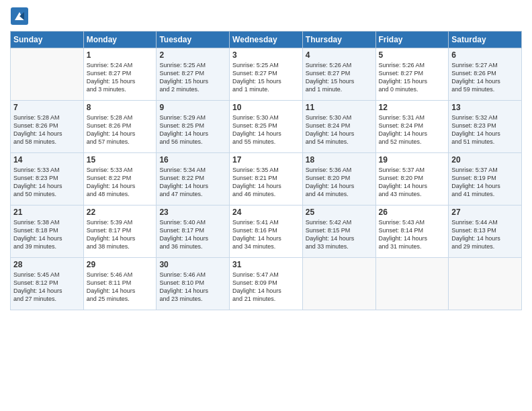  Describe the element at coordinates (47, 284) in the screenshot. I see `calendar-cell: 28Sunrise: 5:45 AM Sunset: 8:12 PM Dayli…` at that location.